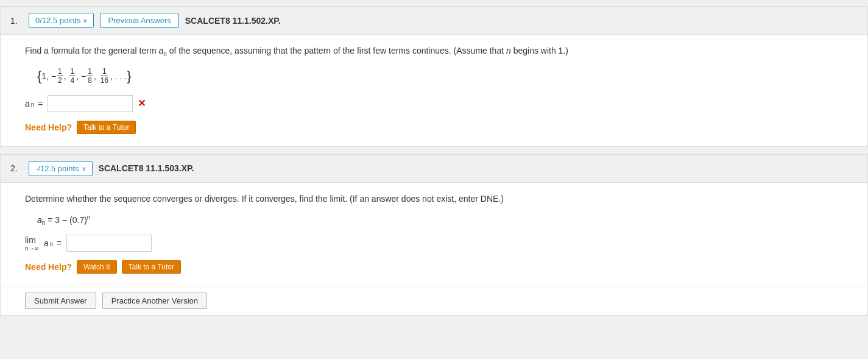  I want to click on sequence-formula: { 1, − 12 , 14 , − 18 , 116 , . . . }, so click(440, 76).